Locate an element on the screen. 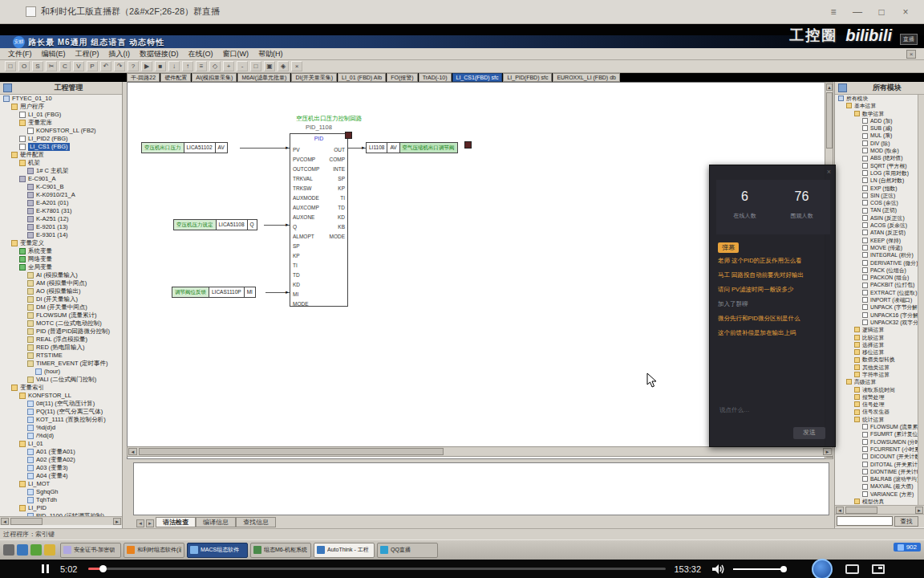 The width and height of the screenshot is (924, 578). toolbar-icon: × is located at coordinates (297, 66).